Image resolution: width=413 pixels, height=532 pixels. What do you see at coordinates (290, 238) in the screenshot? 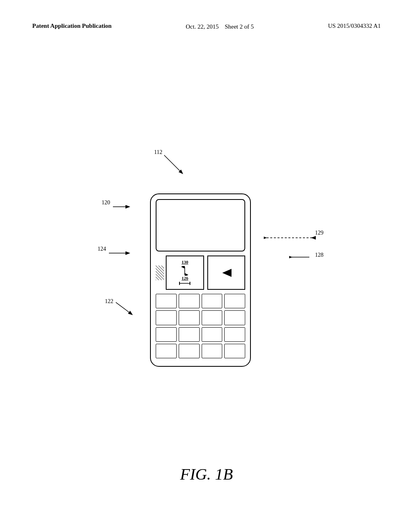
I see `ref-129-arrow` at bounding box center [290, 238].